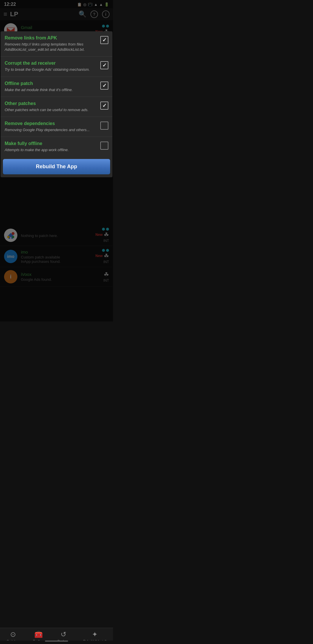 The image size is (313, 644). I want to click on patch-item-other-patches: Other patches Other patches which can be…, so click(57, 107).